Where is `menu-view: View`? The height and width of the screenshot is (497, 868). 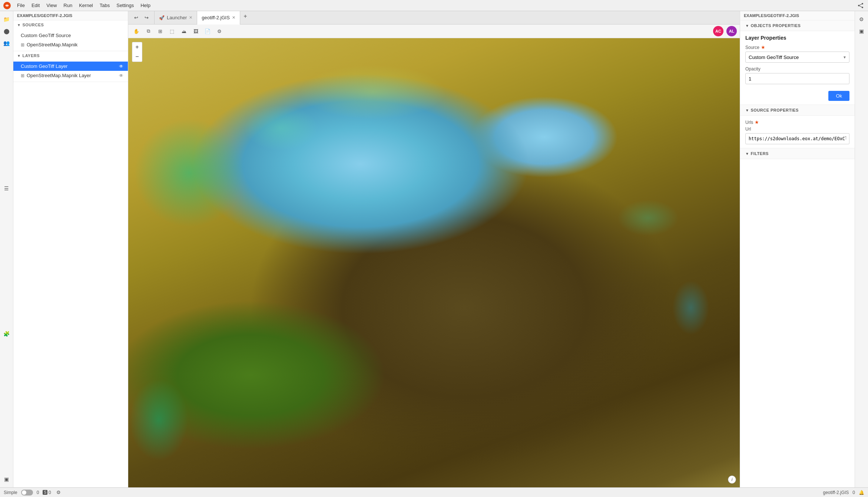
menu-view: View is located at coordinates (52, 5).